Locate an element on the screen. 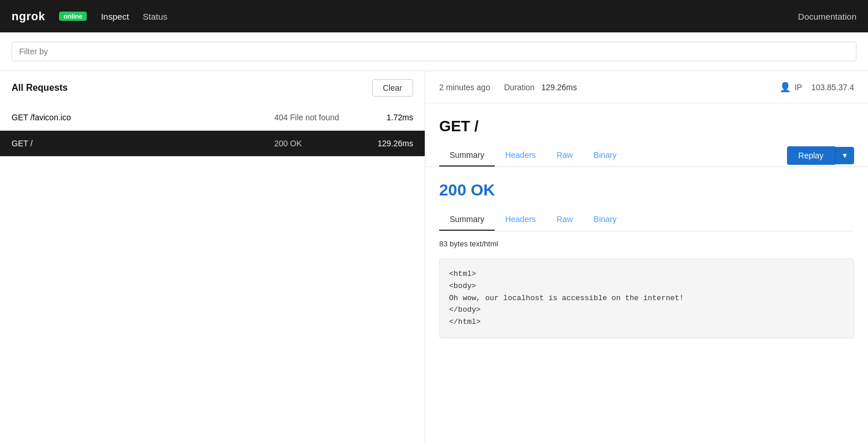 The image size is (868, 443). response-tabs-row: Summary Headers Raw Binary is located at coordinates (647, 220).